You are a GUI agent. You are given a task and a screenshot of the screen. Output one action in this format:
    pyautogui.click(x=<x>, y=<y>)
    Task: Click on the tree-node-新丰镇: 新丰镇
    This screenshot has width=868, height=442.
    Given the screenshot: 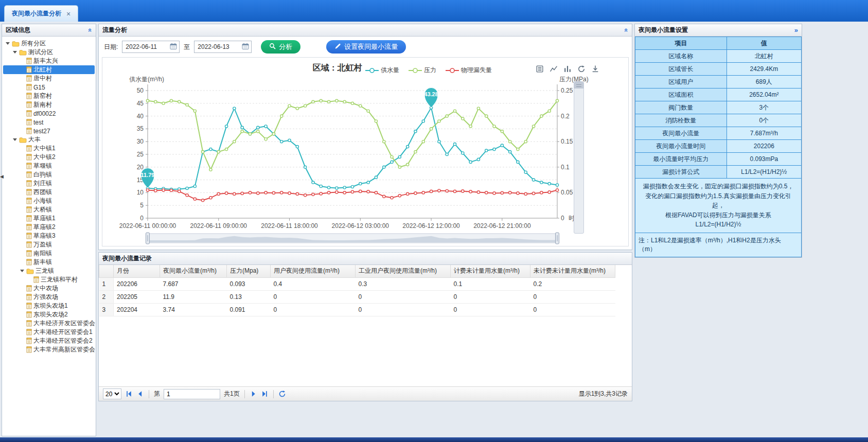 What is the action you would take?
    pyautogui.click(x=49, y=262)
    